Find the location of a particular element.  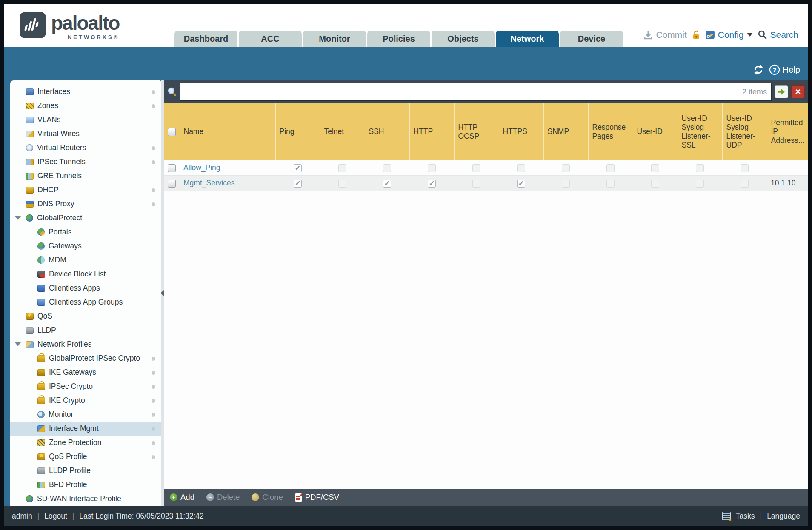

column-header-http-ocsp: HTTP OCSP is located at coordinates (477, 132).